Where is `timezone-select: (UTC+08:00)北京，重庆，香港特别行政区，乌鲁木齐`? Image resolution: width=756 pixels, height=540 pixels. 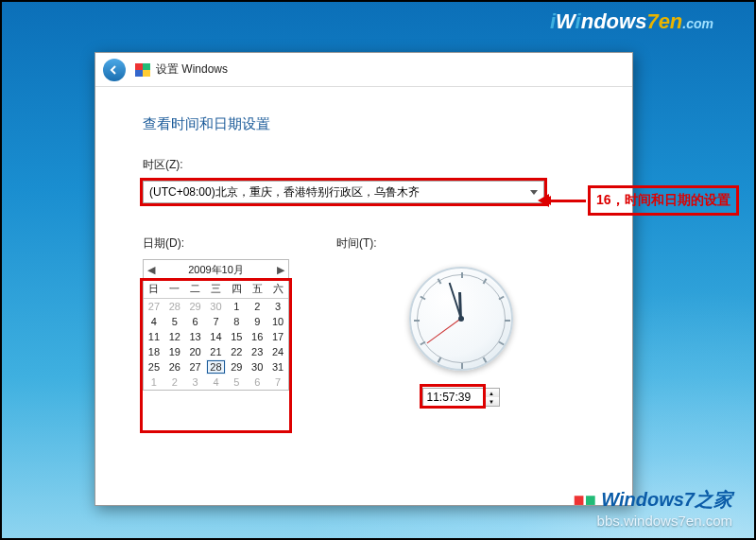 timezone-select: (UTC+08:00)北京，重庆，香港特别行政区，乌鲁木齐 is located at coordinates (344, 192).